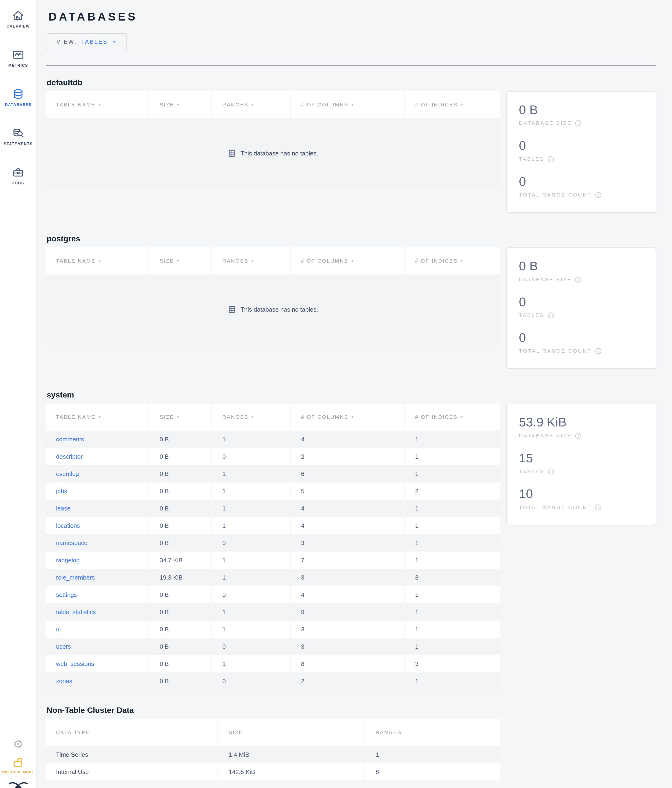  What do you see at coordinates (18, 65) in the screenshot?
I see `sidebar-item-label: METRICS` at bounding box center [18, 65].